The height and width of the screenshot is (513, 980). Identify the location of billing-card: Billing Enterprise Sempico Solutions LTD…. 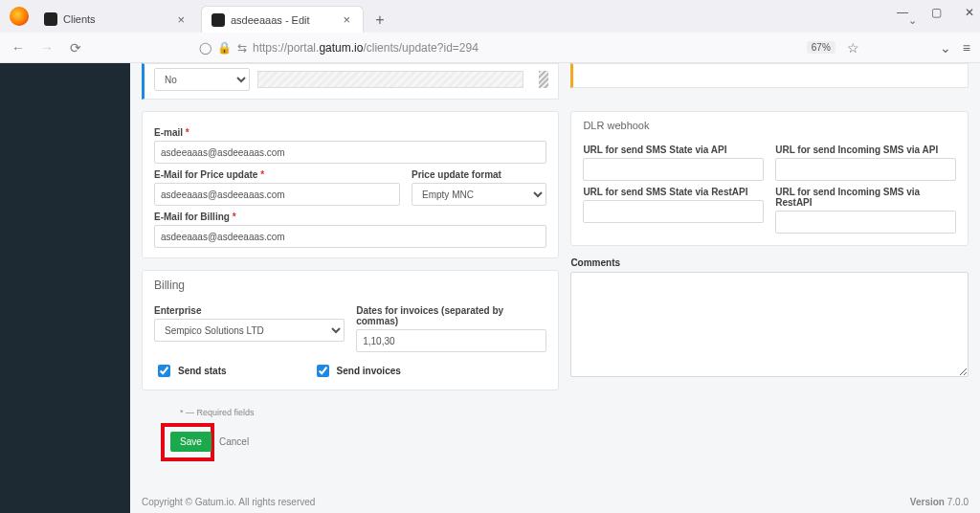
(350, 330).